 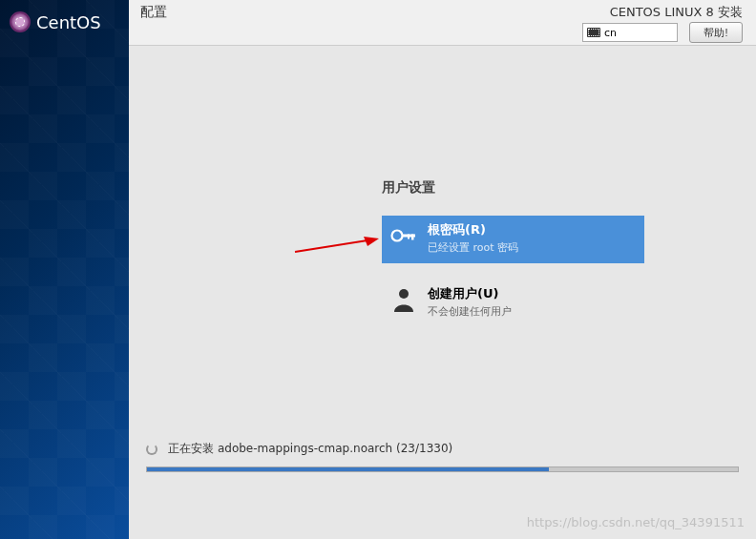 I want to click on create-user-spoke: 创建用户(U) 不会创建任何用户, so click(x=514, y=303).